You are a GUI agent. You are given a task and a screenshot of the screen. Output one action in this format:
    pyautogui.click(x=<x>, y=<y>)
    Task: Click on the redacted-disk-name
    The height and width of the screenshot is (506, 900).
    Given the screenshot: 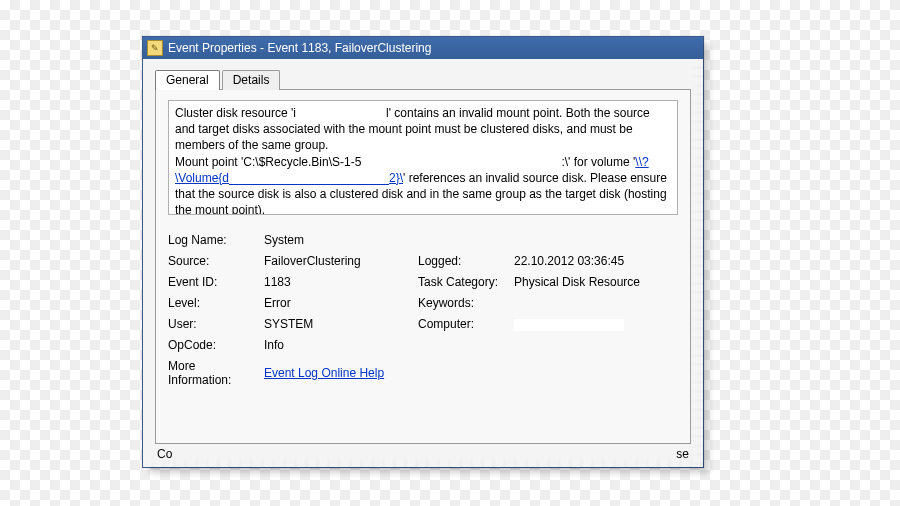 What is the action you would take?
    pyautogui.click(x=341, y=114)
    